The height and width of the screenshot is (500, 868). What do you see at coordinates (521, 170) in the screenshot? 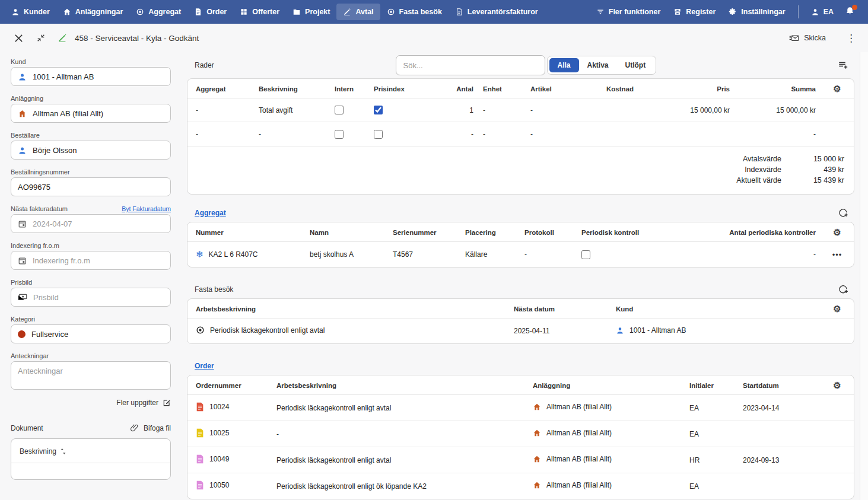
I see `rader-summary: Avtalsvärde 15 000 kr Indexvärde 439 kr …` at bounding box center [521, 170].